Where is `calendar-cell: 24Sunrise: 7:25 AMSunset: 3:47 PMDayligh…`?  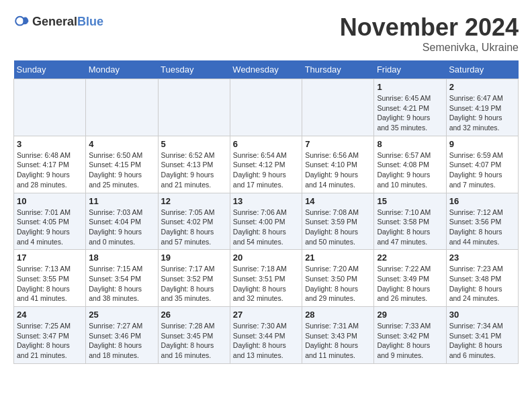
calendar-cell: 24Sunrise: 7:25 AMSunset: 3:47 PMDayligh… is located at coordinates (50, 336).